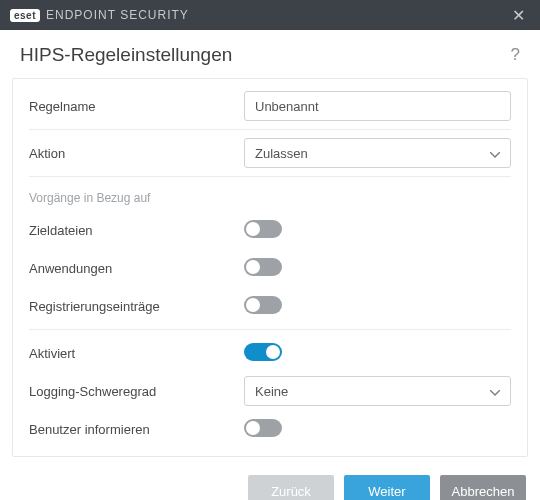 Image resolution: width=540 pixels, height=500 pixels. I want to click on row-registry: Registrierungseinträge, so click(270, 306).